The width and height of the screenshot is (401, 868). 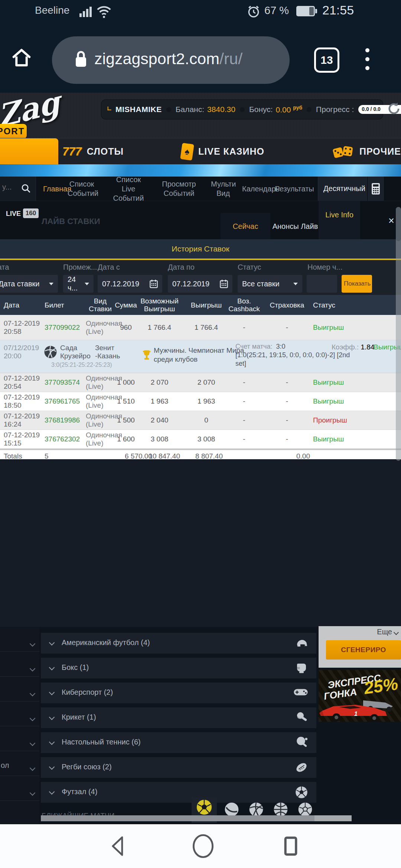 What do you see at coordinates (109, 109) in the screenshot?
I see `account-chevron-icon` at bounding box center [109, 109].